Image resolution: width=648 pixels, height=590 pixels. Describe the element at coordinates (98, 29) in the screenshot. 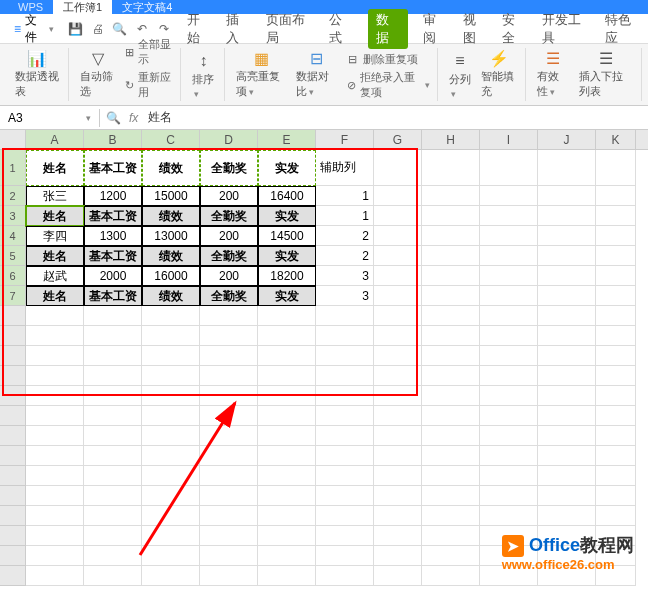

I see `print-icon: 🖨` at that location.